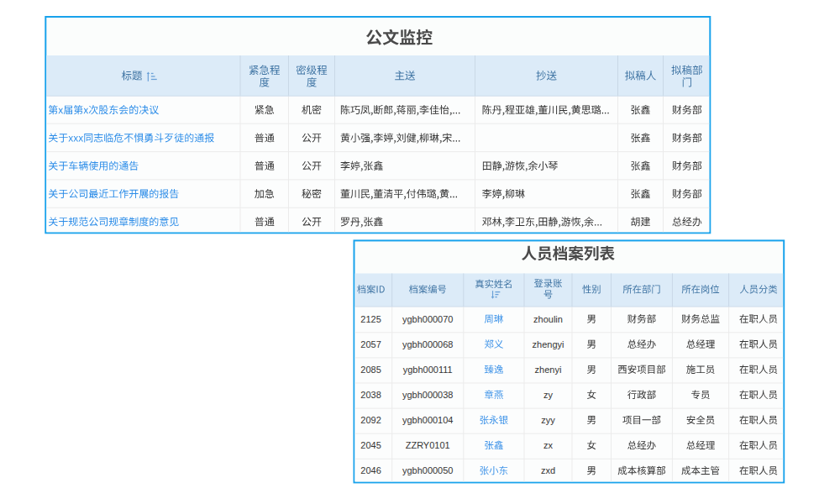 The width and height of the screenshot is (840, 504). What do you see at coordinates (428, 370) in the screenshot?
I see `svg-text: ygbh000111` at bounding box center [428, 370].